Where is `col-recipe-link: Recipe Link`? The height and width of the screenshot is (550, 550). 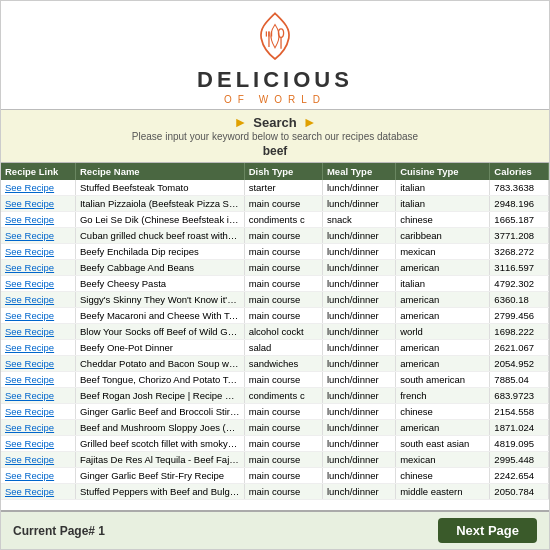
col-recipe-link: Recipe Link is located at coordinates (38, 172).